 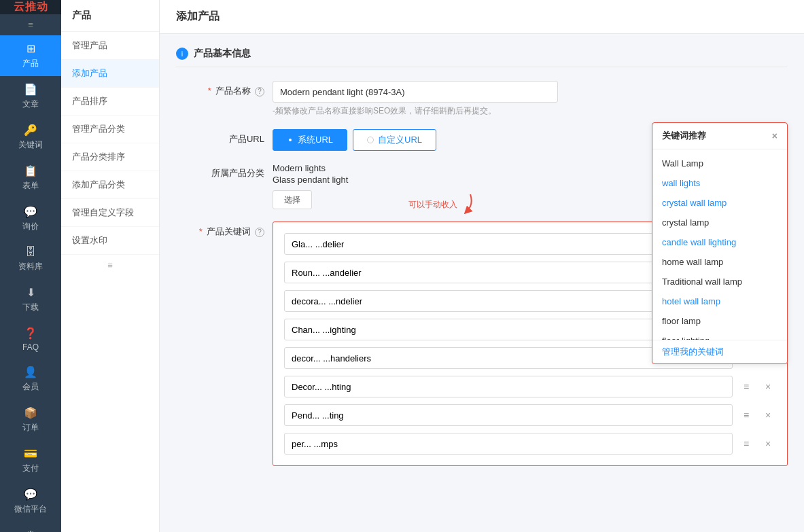 I want to click on product-name-input, so click(x=415, y=92).